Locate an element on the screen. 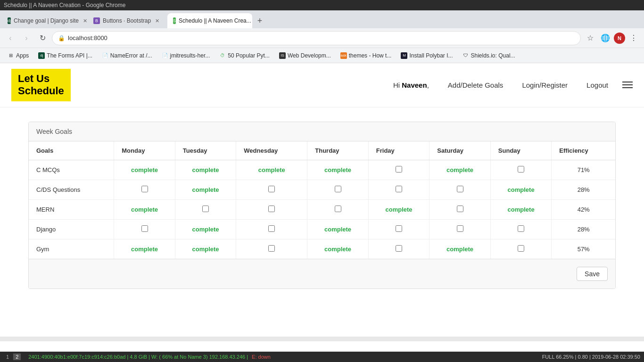 This screenshot has width=644, height=362. bookmark-shields: 🛡 Shields.io: Qual... is located at coordinates (489, 56).